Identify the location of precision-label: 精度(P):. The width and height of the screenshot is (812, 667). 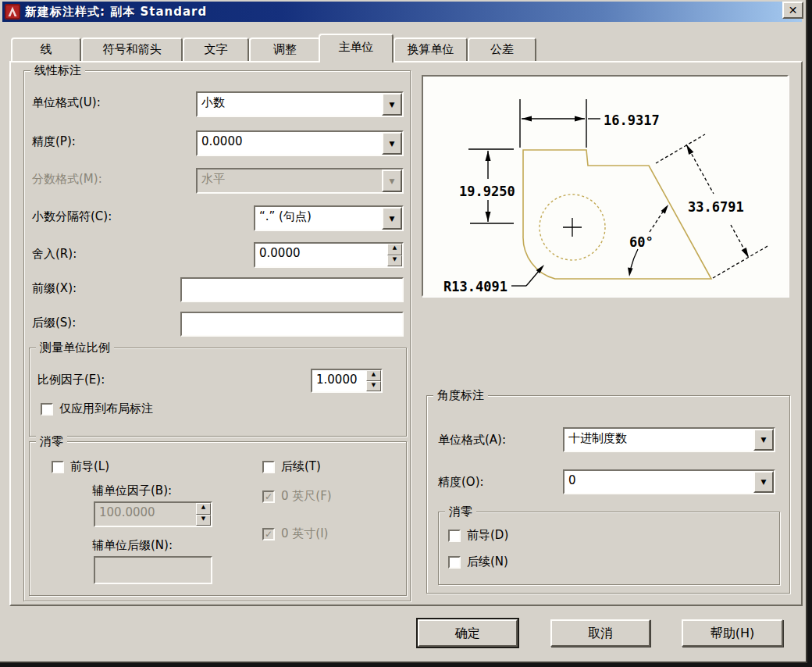
(54, 141).